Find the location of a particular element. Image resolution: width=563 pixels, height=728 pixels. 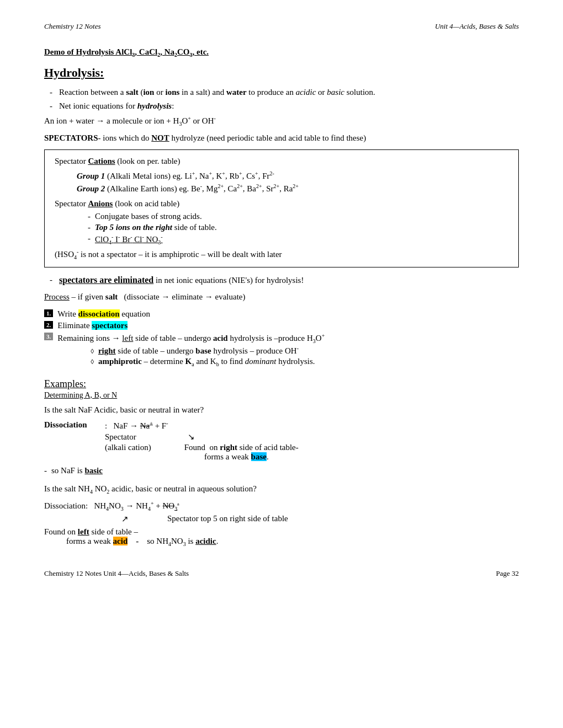

spectators-eliminated-line: - spectators are eliminated in net ionic… is located at coordinates (282, 280).